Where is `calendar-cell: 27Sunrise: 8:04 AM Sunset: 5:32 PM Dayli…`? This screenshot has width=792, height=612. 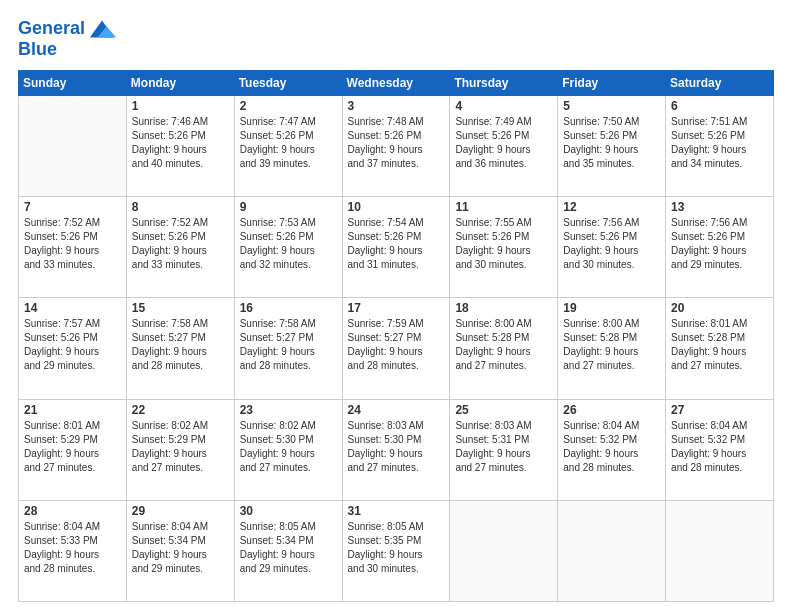 calendar-cell: 27Sunrise: 8:04 AM Sunset: 5:32 PM Dayli… is located at coordinates (720, 450).